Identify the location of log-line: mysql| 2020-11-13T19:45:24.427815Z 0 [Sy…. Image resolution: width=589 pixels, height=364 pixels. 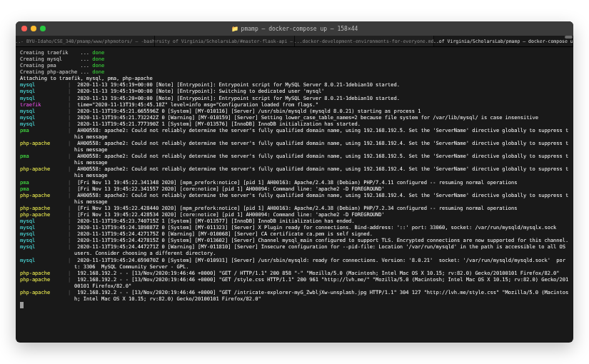
(294, 240).